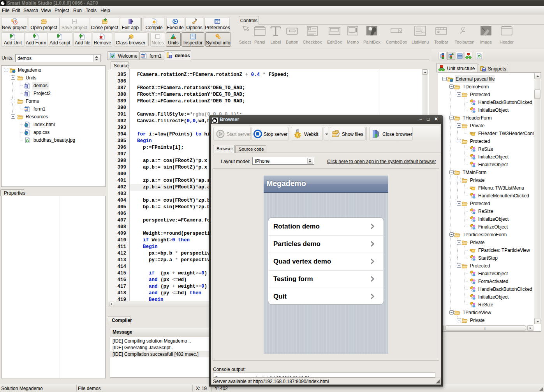  Describe the element at coordinates (372, 42) in the screenshot. I see `svg-text: PaintBox` at that location.